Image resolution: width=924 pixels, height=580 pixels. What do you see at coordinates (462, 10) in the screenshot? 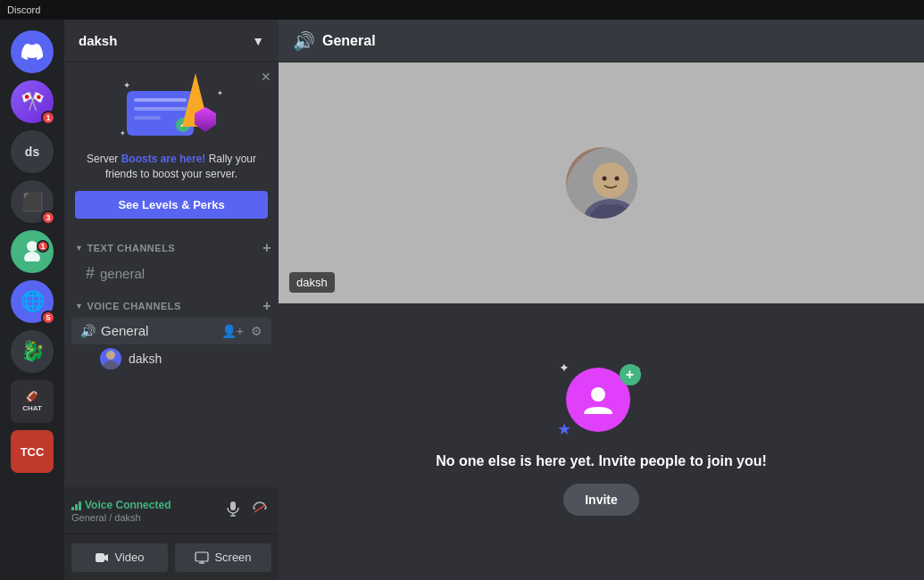
I see `title-bar: Discord` at bounding box center [462, 10].